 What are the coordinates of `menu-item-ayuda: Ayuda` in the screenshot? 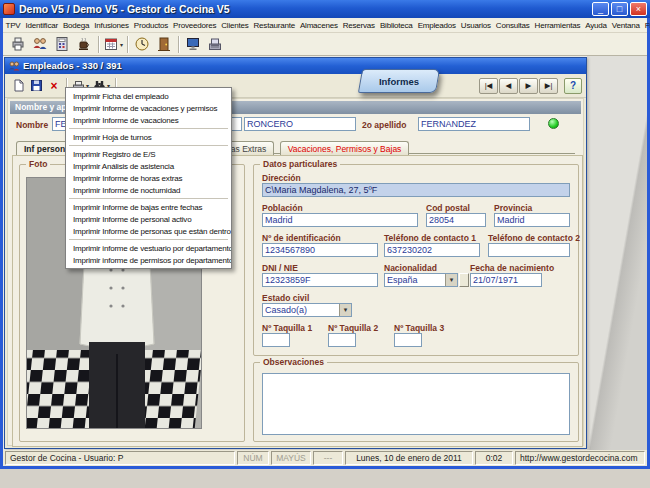 It's located at (596, 26).